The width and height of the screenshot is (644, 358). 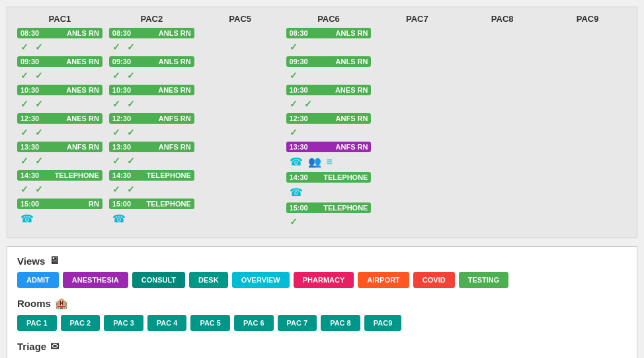 What do you see at coordinates (152, 218) in the screenshot?
I see `icons-pac2-1500: ☎` at bounding box center [152, 218].